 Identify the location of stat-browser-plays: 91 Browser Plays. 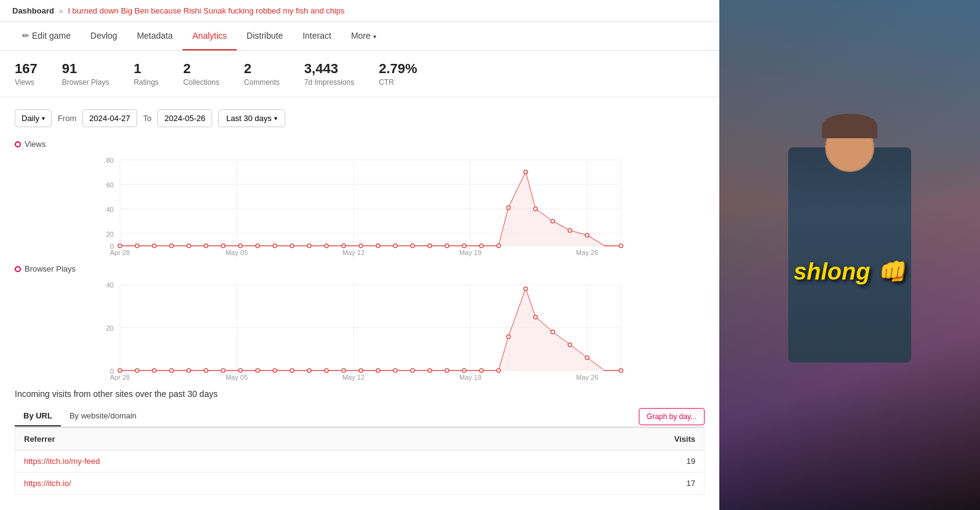
(86, 74).